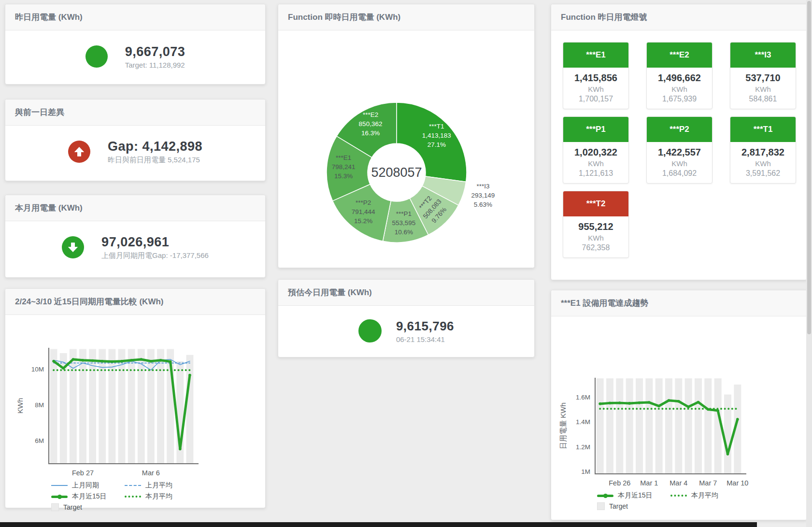 This screenshot has width=812, height=527. I want to click on y-axis-title: KWh, so click(20, 406).